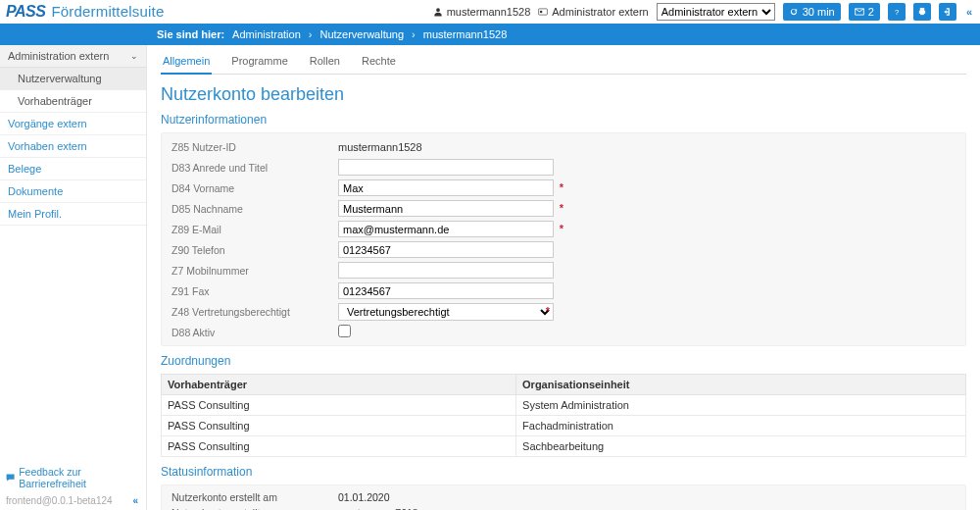  I want to click on label-vertret: Z48 Vertretungsberechtigt, so click(255, 312).